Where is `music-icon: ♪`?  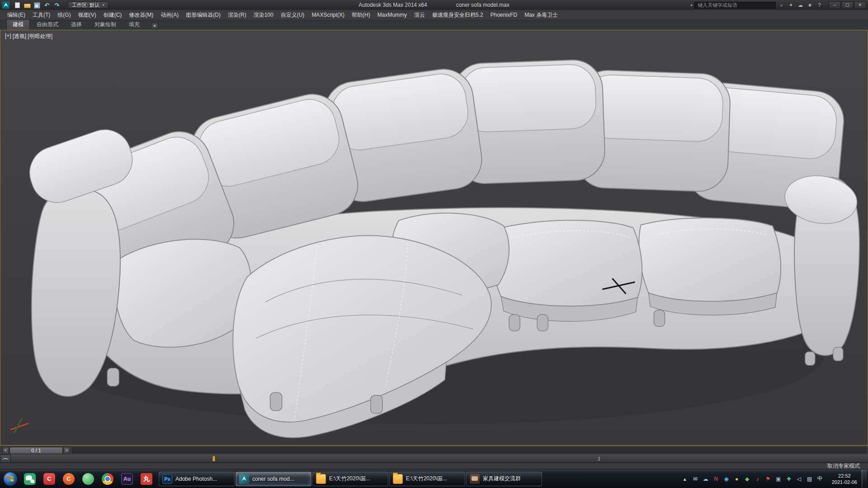
music-icon: ♪ is located at coordinates (758, 479).